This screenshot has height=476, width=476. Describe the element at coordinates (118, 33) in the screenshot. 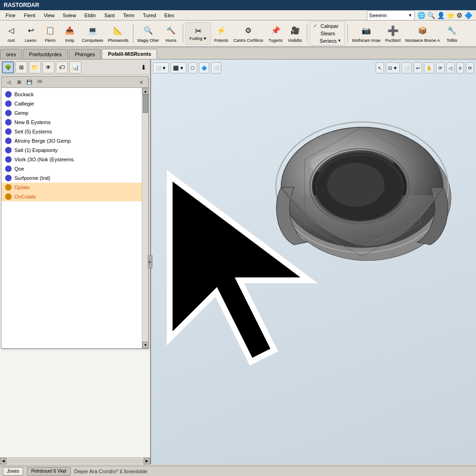

I see `btn-phoswords: 📐 Phoswords` at that location.